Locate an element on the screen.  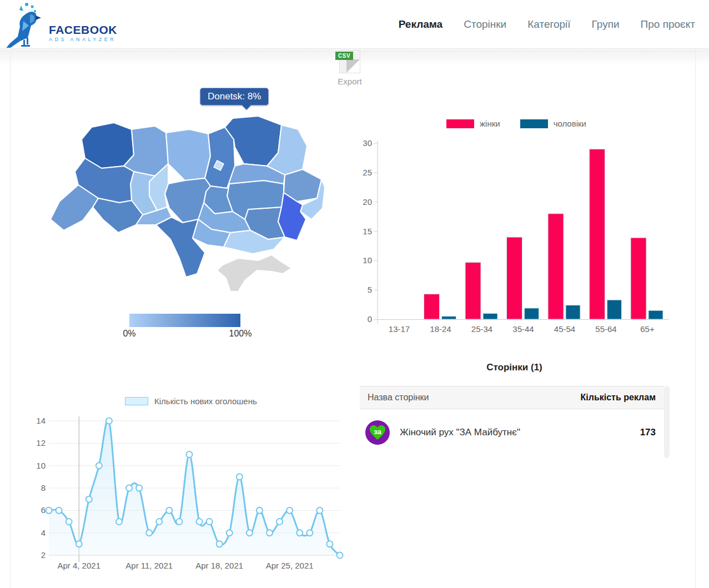
map-tooltip-arrow-icon is located at coordinates (247, 105).